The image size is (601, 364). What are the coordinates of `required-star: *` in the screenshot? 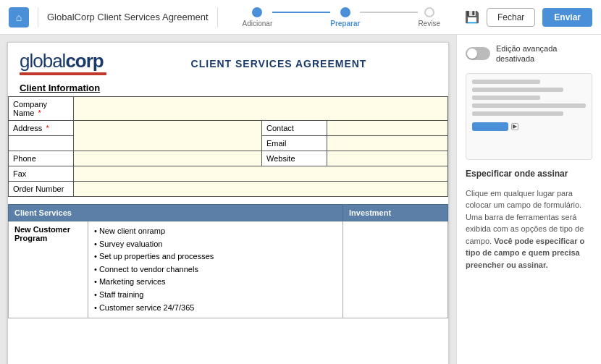 It's located at (39, 113).